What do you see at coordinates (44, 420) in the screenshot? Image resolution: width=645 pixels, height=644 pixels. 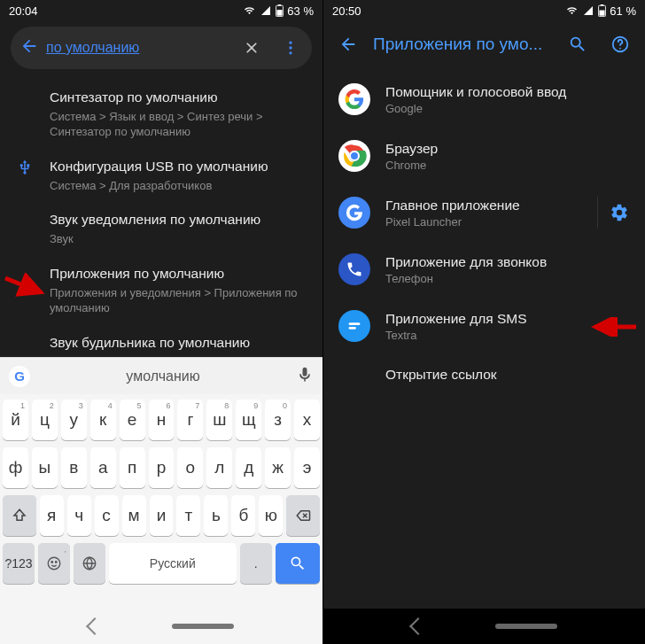 I see `key-ц: ц2` at bounding box center [44, 420].